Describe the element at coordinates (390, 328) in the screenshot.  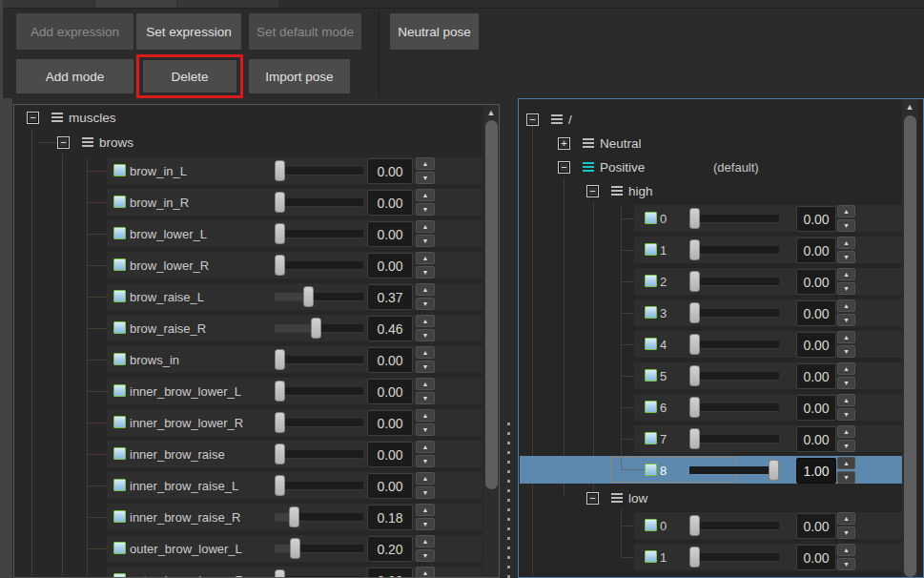
I see `value-spinbox: 0.46` at that location.